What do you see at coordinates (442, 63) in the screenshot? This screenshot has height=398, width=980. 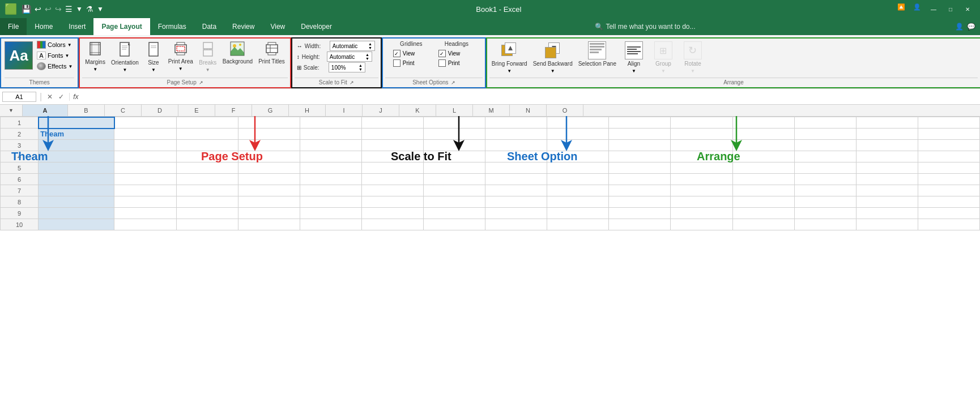 I see `headings-print-checkbox` at bounding box center [442, 63].